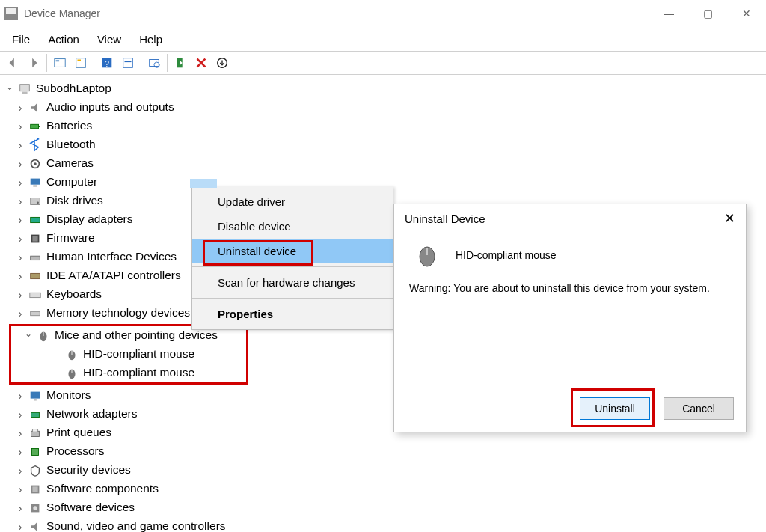 This screenshot has width=766, height=532. I want to click on action-button, so click(128, 63).